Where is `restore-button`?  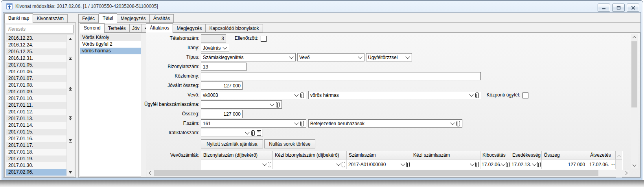 restore-button is located at coordinates (618, 8).